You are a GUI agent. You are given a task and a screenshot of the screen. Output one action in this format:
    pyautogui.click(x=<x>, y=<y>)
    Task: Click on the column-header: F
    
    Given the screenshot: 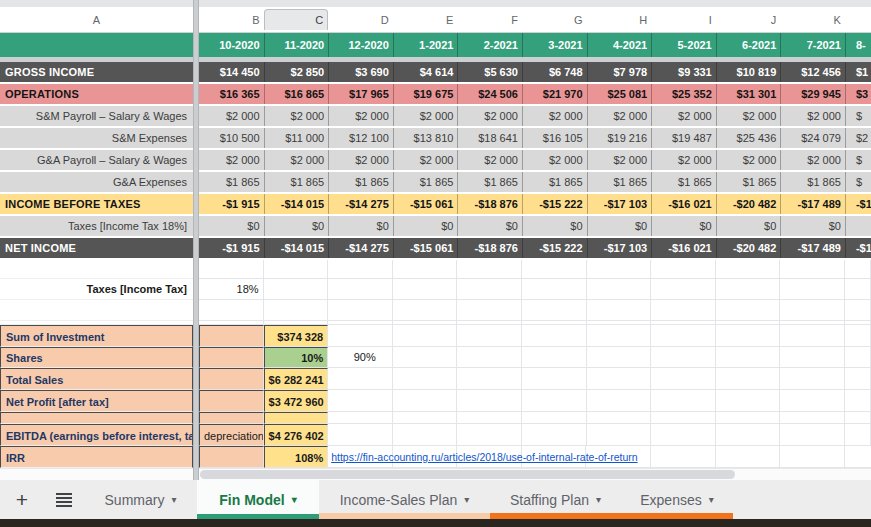 What is the action you would take?
    pyautogui.click(x=490, y=20)
    